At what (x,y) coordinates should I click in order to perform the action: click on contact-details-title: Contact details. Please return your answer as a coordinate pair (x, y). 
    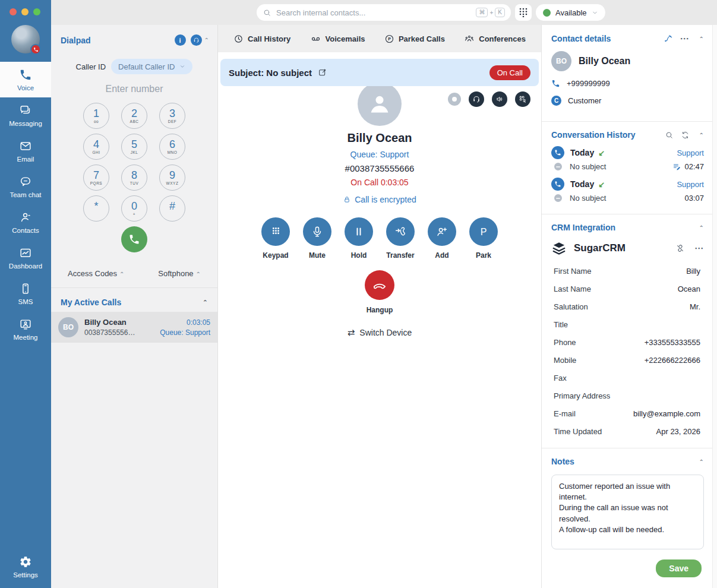
    Looking at the image, I should click on (581, 39).